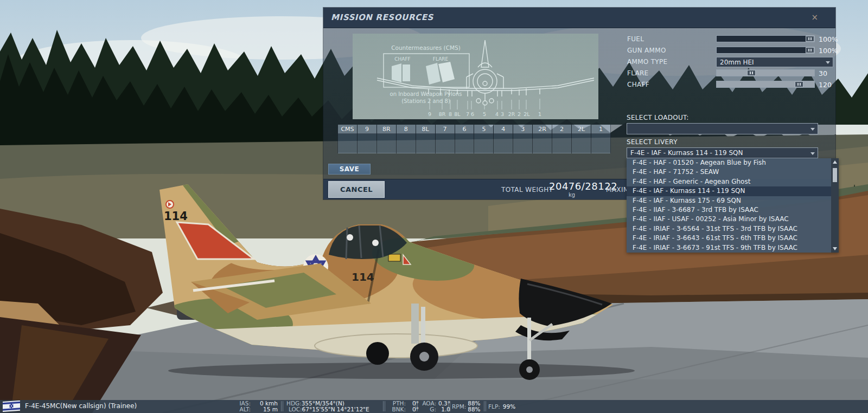  What do you see at coordinates (729, 248) in the screenshot?
I see `livery-option: F-4E - IRIAF - 3-6673 - 91st TFS - 9th T…` at bounding box center [729, 248].